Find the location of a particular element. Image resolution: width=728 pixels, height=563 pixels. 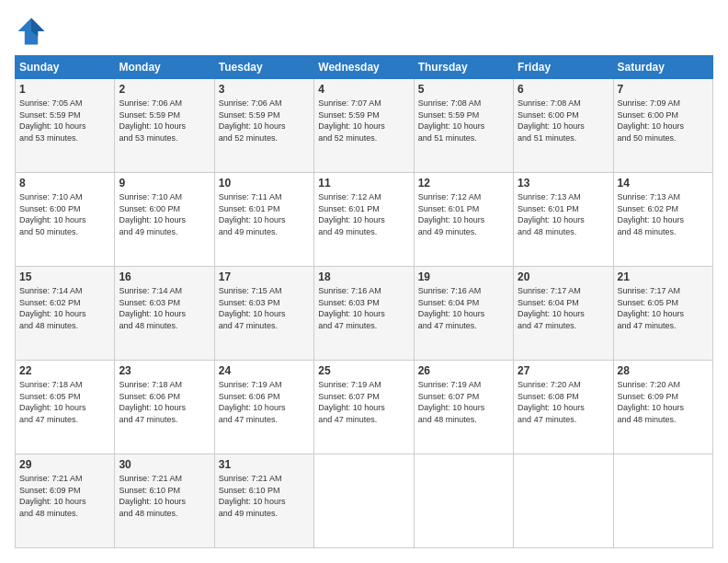

logo-icon is located at coordinates (31, 31).